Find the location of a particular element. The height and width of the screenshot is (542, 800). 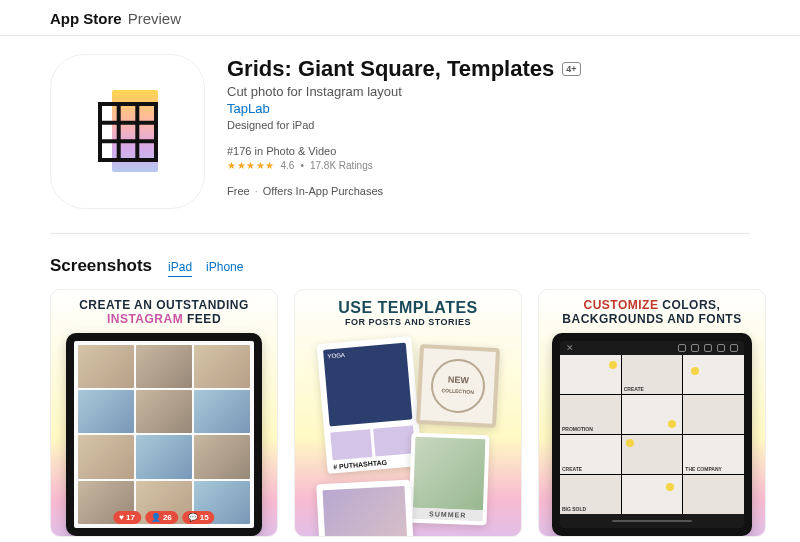

editor-grid: CREATE PROMOTION CREATE THE COMPANY BIG … is located at coordinates (652, 434).